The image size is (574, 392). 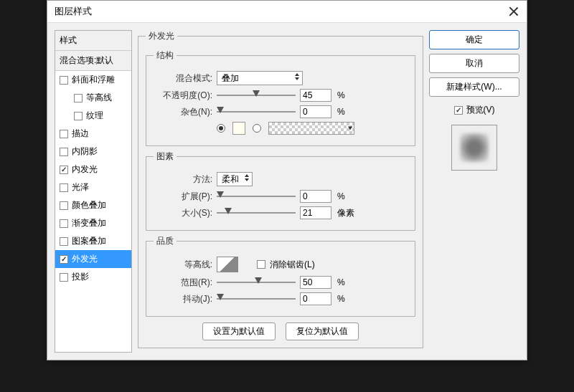 I want to click on noise-slider, so click(x=256, y=112).